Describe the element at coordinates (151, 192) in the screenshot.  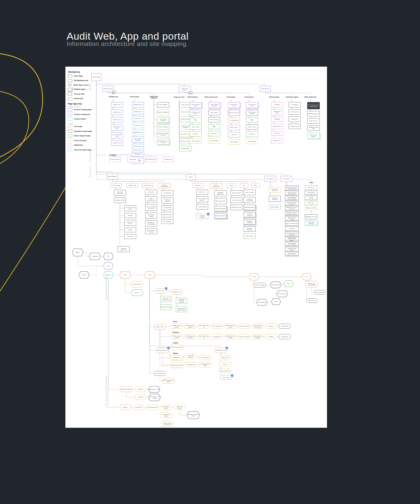
I see `node-iv1: Share price` at that location.